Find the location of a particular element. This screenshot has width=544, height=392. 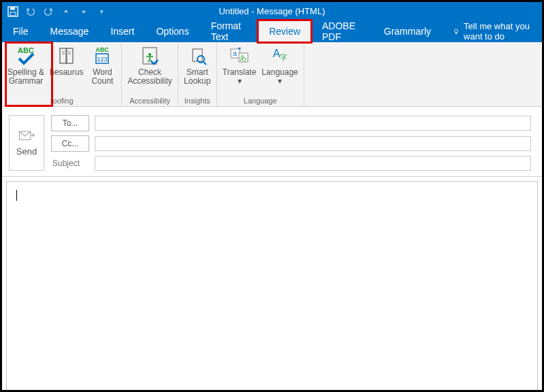

tab-options: Options is located at coordinates (172, 31).